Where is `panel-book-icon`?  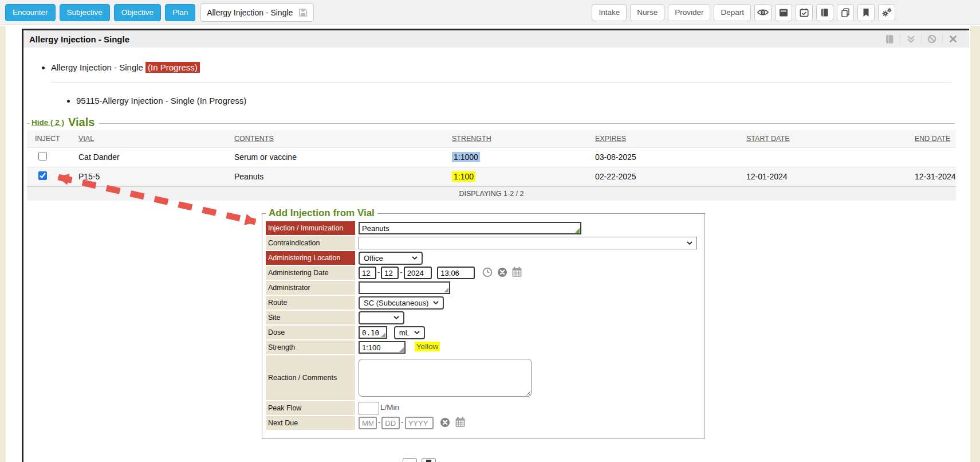
panel-book-icon is located at coordinates (890, 39).